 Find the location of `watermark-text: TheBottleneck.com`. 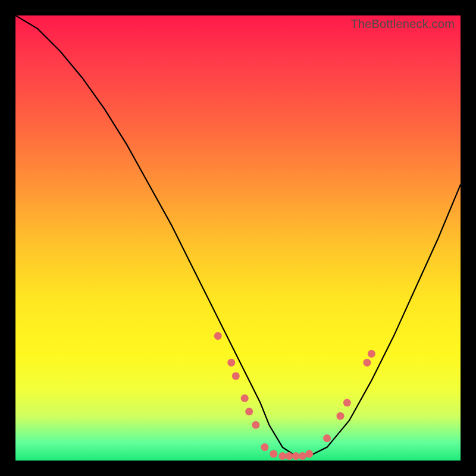

watermark-text: TheBottleneck.com is located at coordinates (402, 24).